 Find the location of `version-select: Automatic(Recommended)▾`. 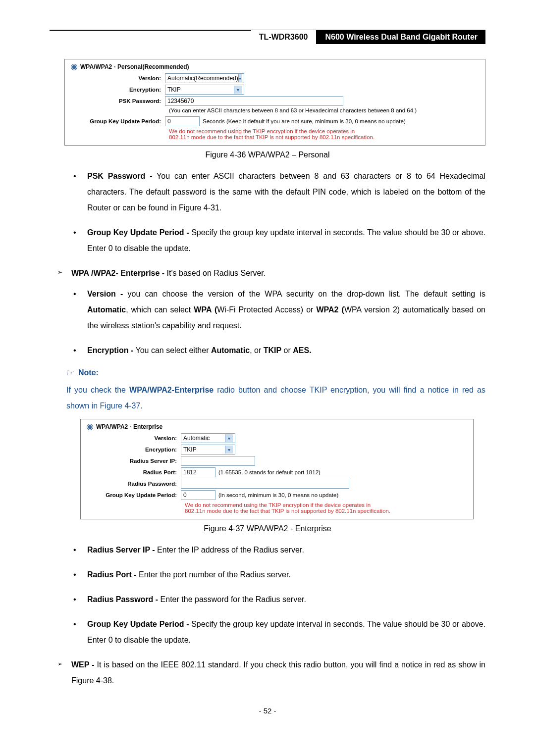

version-select: Automatic(Recommended)▾ is located at coordinates (205, 78).